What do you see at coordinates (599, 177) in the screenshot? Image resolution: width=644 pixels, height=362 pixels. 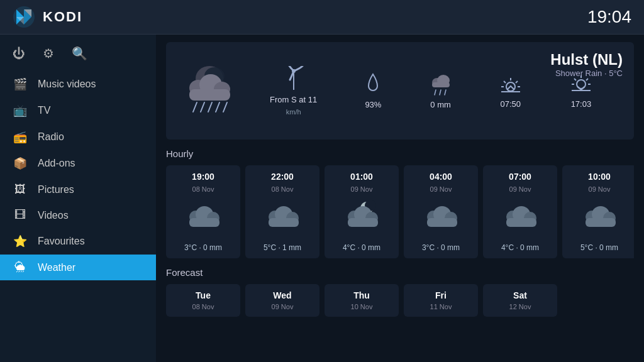 I see `hourly-time: 10:00` at bounding box center [599, 177].